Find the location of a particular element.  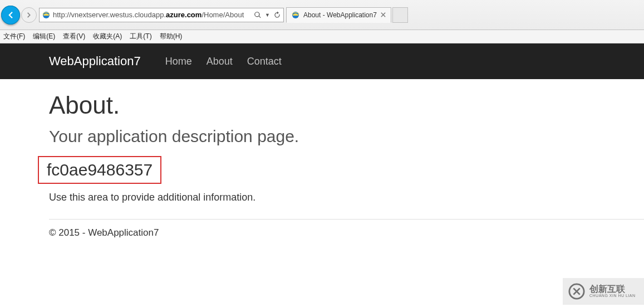

watermark: 创新互联 CHUANG XIN HU LIAN is located at coordinates (603, 291).